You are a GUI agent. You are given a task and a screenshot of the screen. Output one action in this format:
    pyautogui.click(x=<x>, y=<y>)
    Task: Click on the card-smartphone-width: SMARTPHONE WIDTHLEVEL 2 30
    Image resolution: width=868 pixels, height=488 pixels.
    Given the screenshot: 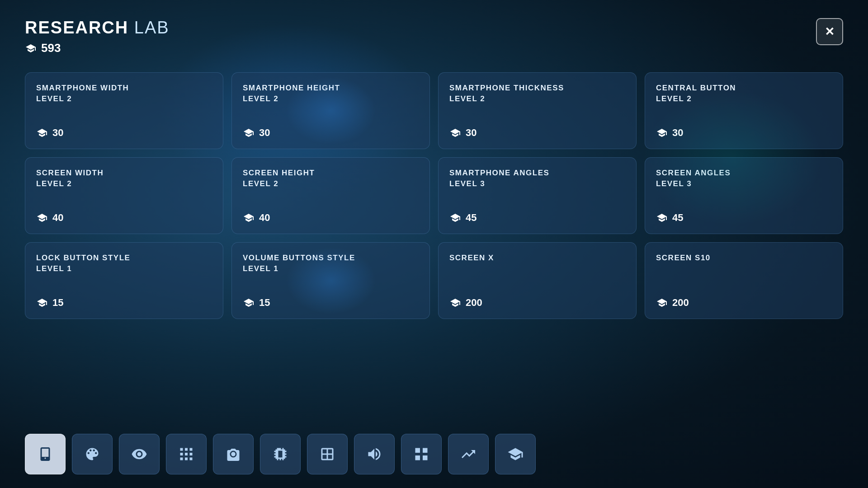 What is the action you would take?
    pyautogui.click(x=124, y=111)
    